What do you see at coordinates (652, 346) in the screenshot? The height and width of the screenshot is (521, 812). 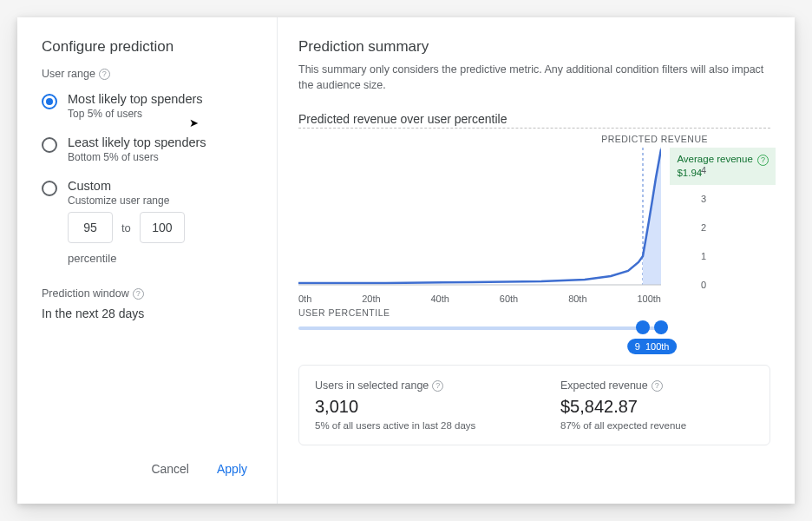 I see `slider-range-label: 9 100th` at bounding box center [652, 346].